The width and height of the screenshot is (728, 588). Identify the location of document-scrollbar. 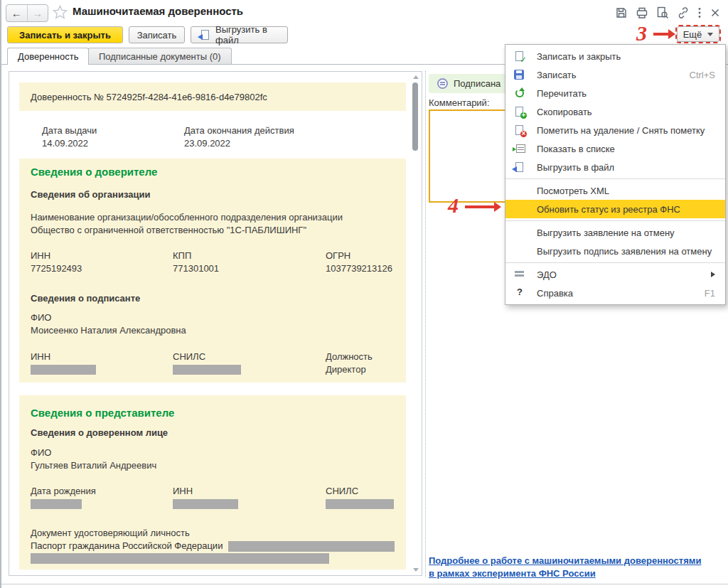
(415, 324).